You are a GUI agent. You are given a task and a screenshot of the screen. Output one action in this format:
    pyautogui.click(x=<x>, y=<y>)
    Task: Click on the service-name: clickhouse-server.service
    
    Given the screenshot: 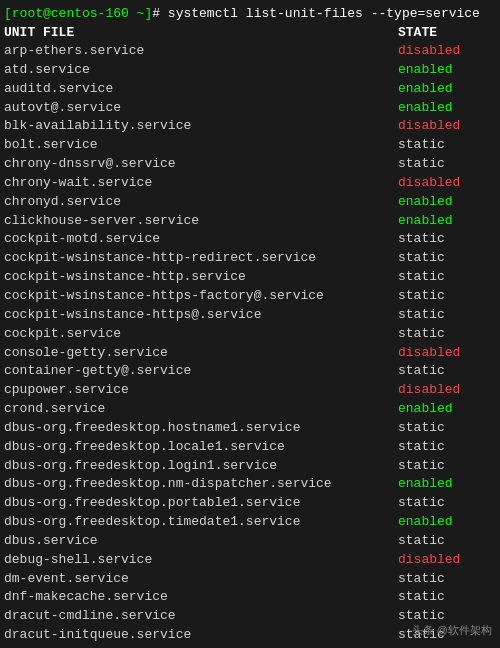 What is the action you would take?
    pyautogui.click(x=201, y=222)
    